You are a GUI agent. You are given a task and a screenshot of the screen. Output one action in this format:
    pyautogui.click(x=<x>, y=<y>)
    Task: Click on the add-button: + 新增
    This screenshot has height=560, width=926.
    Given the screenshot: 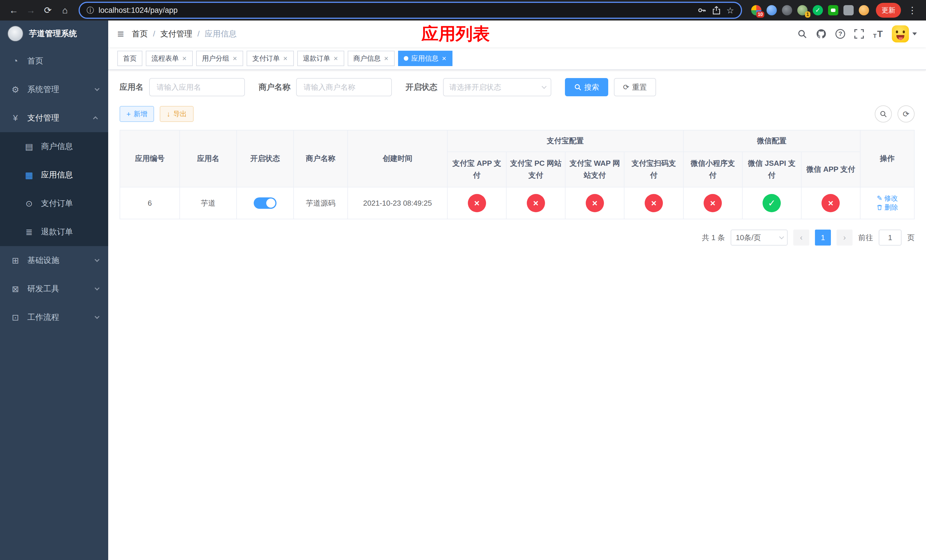 What is the action you would take?
    pyautogui.click(x=137, y=114)
    